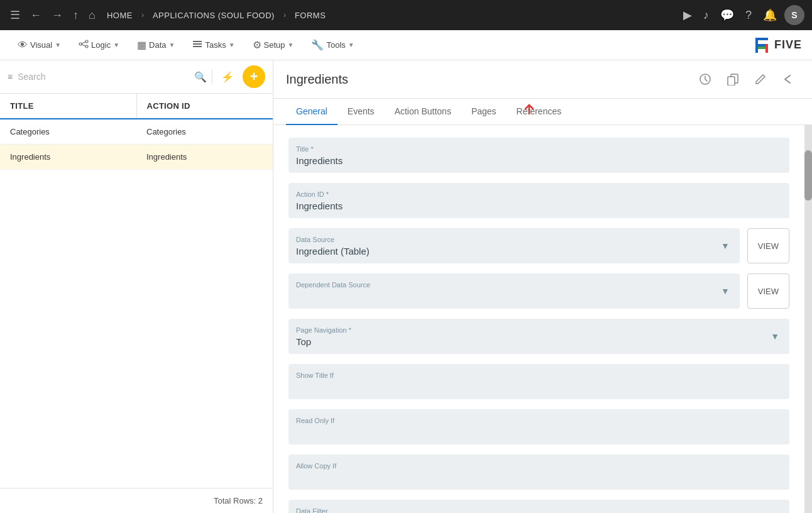  What do you see at coordinates (15, 15) in the screenshot?
I see `menu-icon: ☰` at bounding box center [15, 15].